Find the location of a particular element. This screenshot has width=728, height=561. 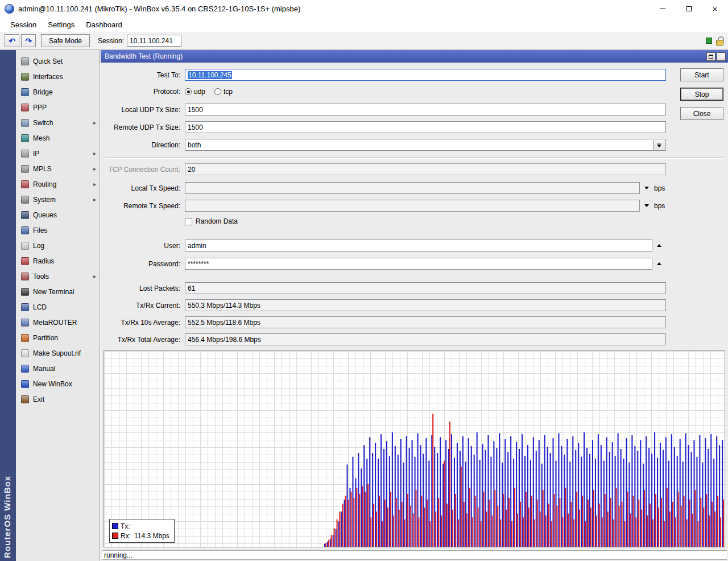

protocol-radio-udp is located at coordinates (188, 92).